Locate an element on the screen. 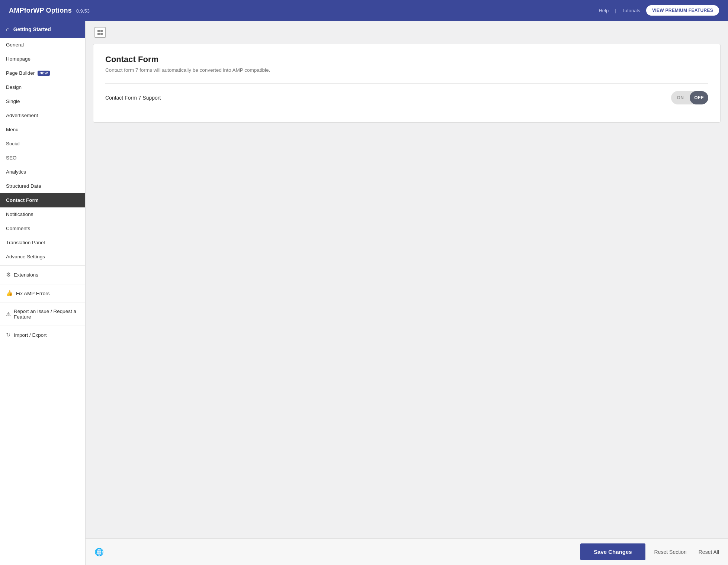 The height and width of the screenshot is (565, 728). setting-label-contact-form-7: Contact Form 7 Support is located at coordinates (133, 98).